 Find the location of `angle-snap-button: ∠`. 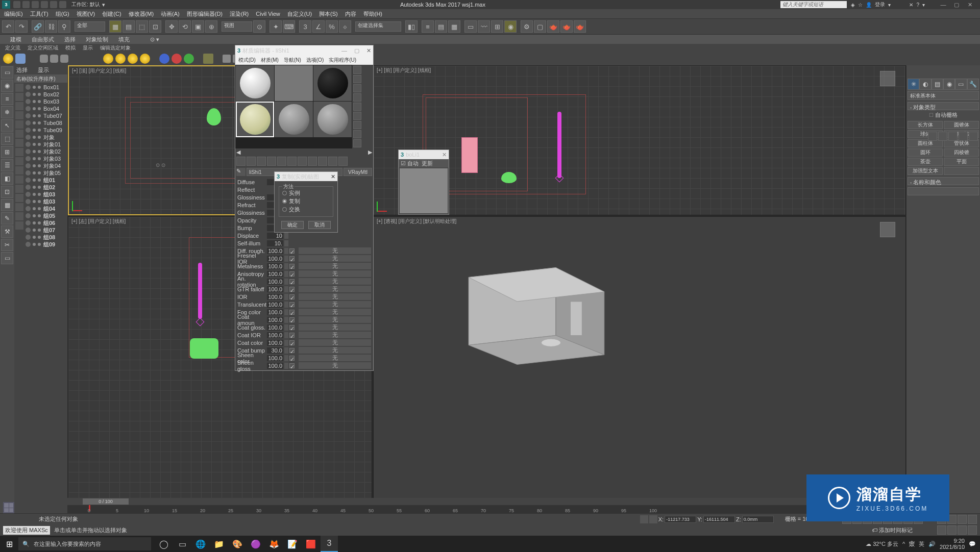

angle-snap-button: ∠ is located at coordinates (318, 27).